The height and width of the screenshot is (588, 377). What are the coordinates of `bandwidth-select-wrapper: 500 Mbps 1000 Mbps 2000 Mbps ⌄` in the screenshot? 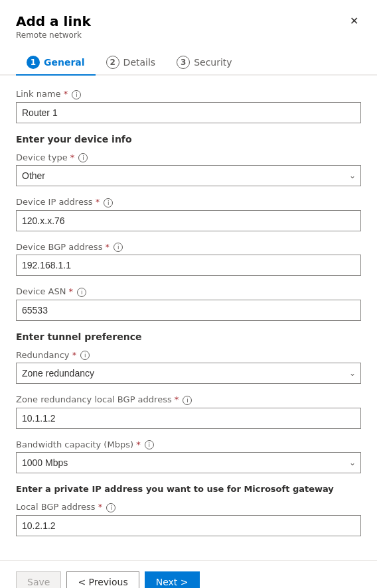 It's located at (188, 463).